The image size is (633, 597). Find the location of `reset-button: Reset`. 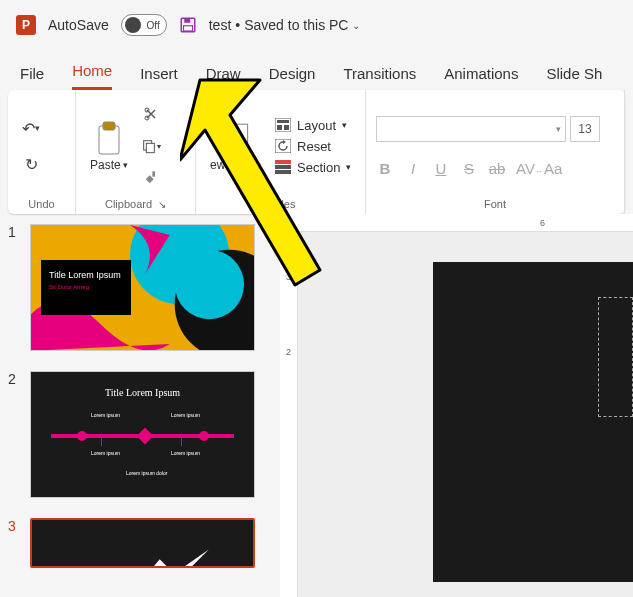

reset-button: Reset is located at coordinates (313, 146).